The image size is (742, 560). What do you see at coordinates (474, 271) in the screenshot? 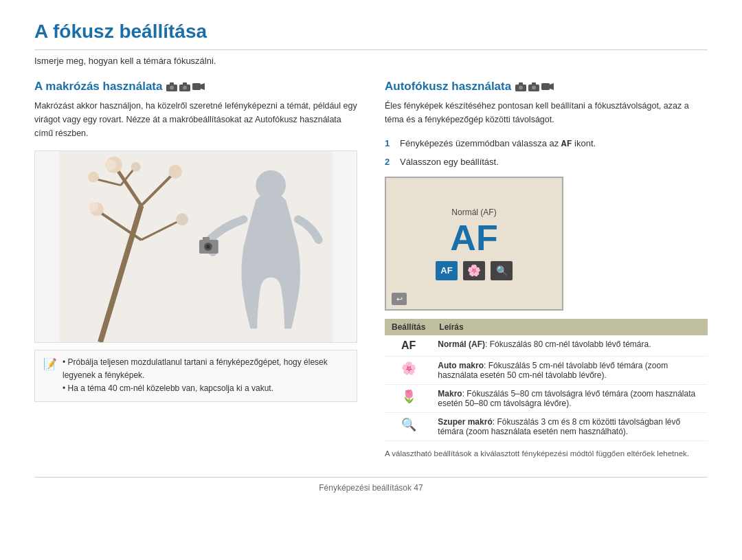
I see `af-flower-icon: 🌸` at bounding box center [474, 271].